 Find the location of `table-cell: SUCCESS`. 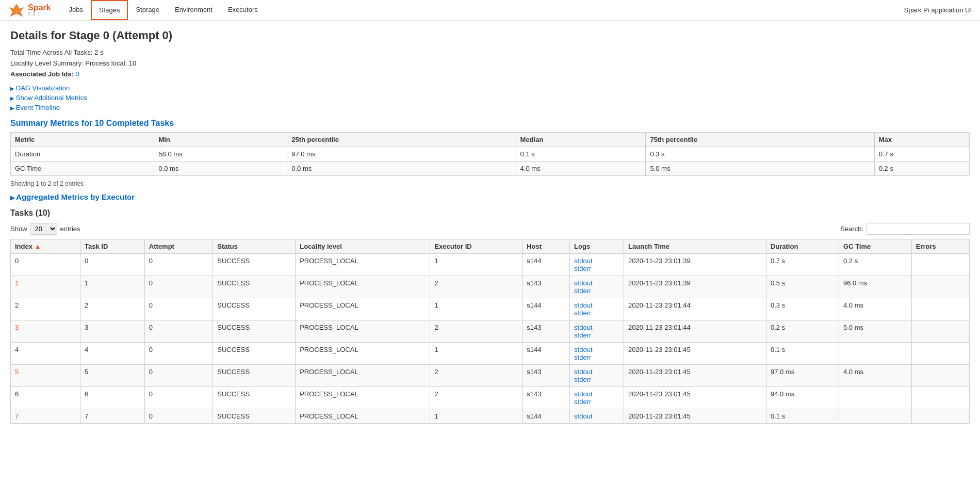

table-cell: SUCCESS is located at coordinates (254, 398).